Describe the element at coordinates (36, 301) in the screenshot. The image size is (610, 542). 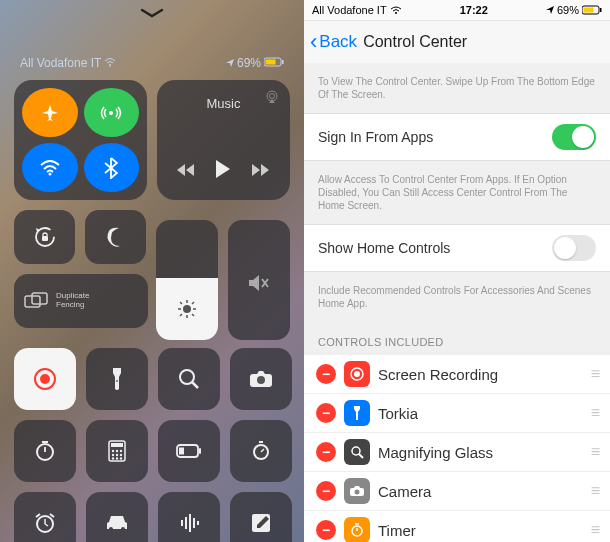
I see `mirror-icon` at that location.